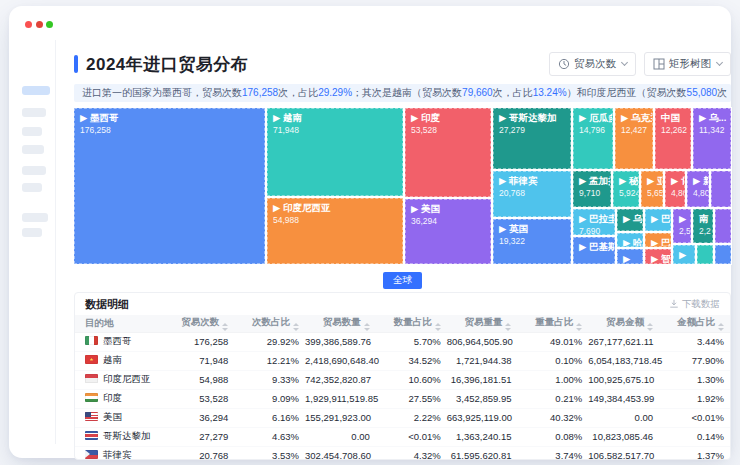 The height and width of the screenshot is (465, 740). Describe the element at coordinates (592, 64) in the screenshot. I see `metric-select: 贸易次数` at that location.